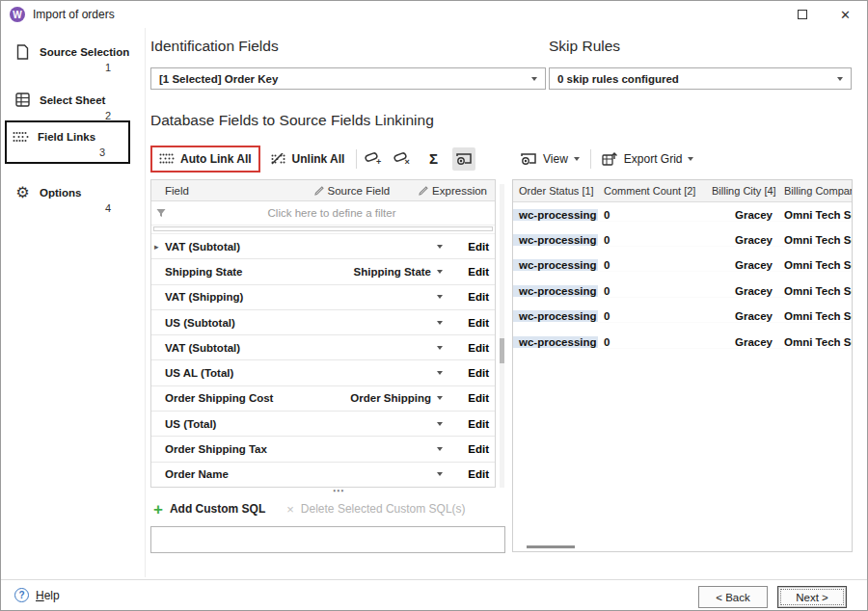 This screenshot has width=868, height=611. I want to click on pencil-icon, so click(319, 191).